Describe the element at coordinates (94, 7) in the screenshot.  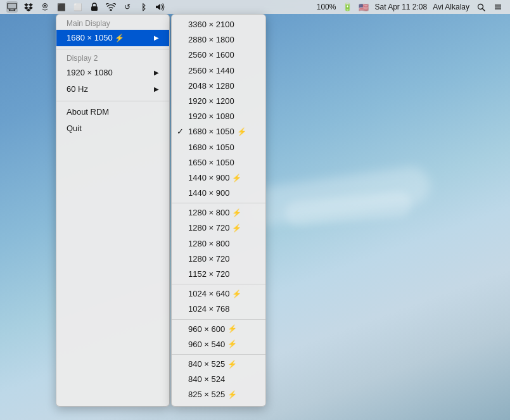
I see `lock-icon` at that location.